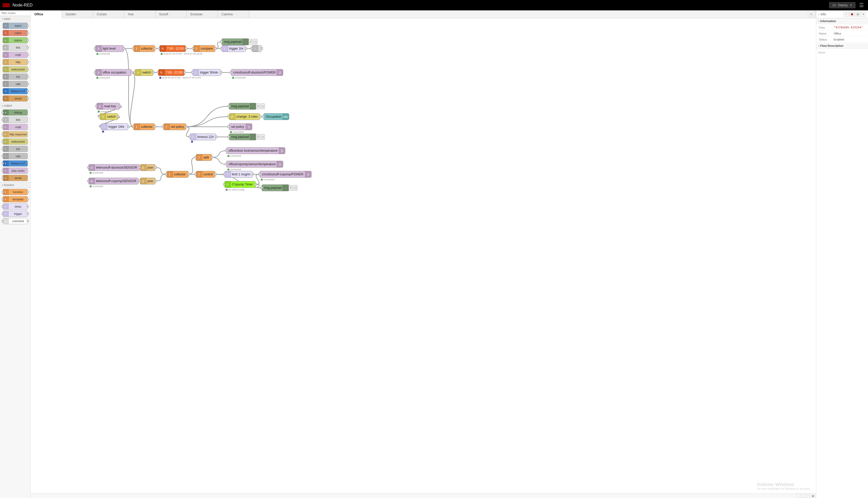 The height and width of the screenshot is (498, 868). What do you see at coordinates (15, 171) in the screenshot?
I see `palette-node-play-audio: •play audio` at bounding box center [15, 171].